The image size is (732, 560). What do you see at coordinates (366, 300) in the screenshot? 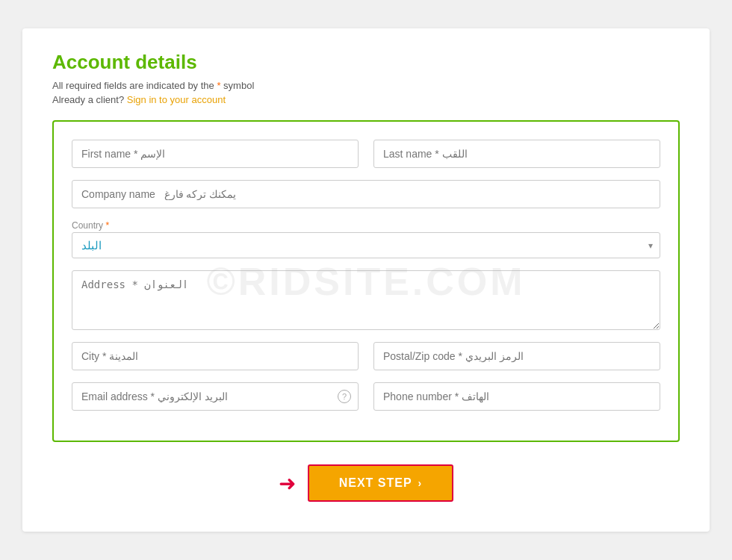
I see `address-input` at bounding box center [366, 300].